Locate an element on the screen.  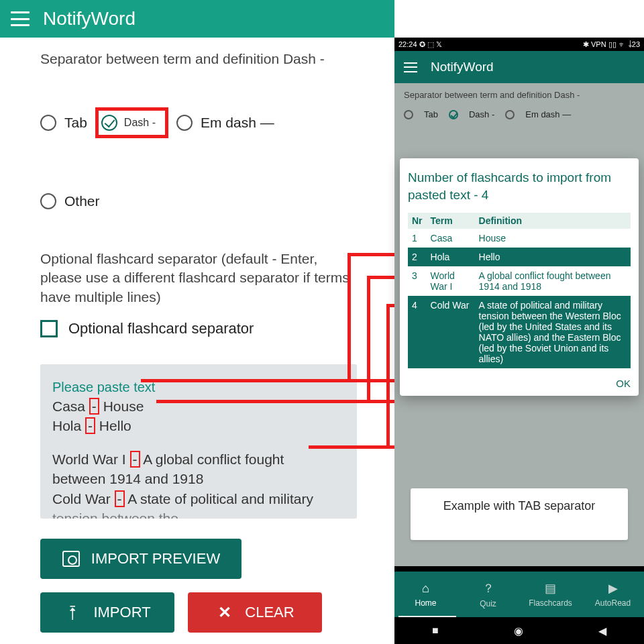
play-icon: ▶ is located at coordinates (613, 588).